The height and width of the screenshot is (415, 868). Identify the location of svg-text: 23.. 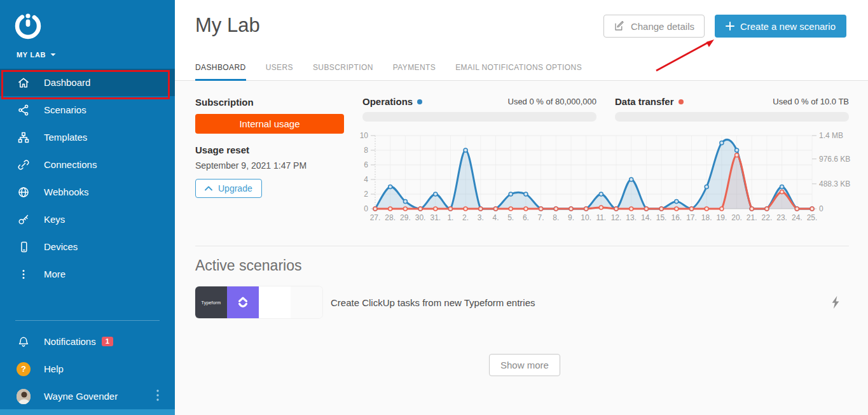
(782, 218).